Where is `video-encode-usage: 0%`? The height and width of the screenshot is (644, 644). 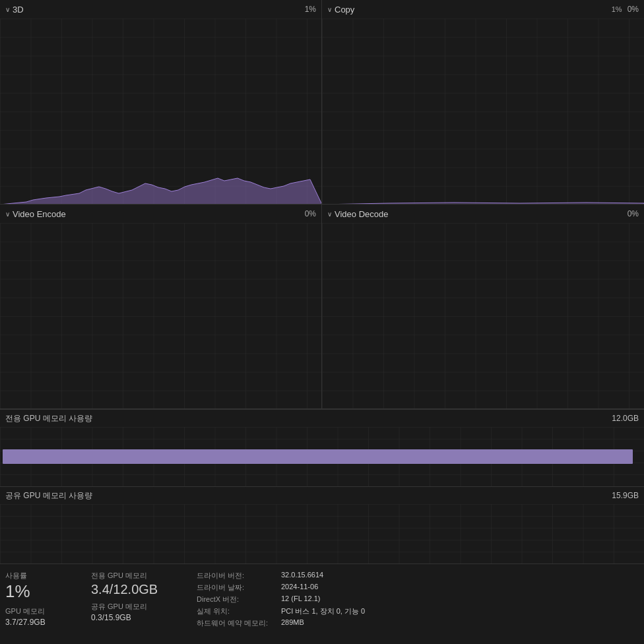 video-encode-usage: 0% is located at coordinates (310, 214).